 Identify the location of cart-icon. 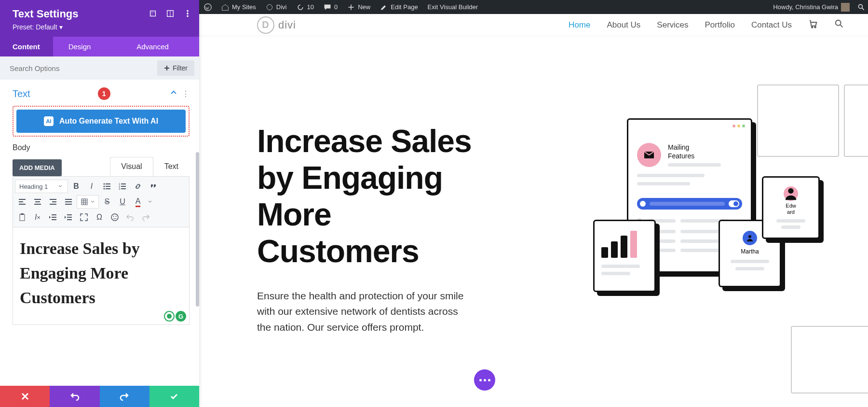
(813, 25).